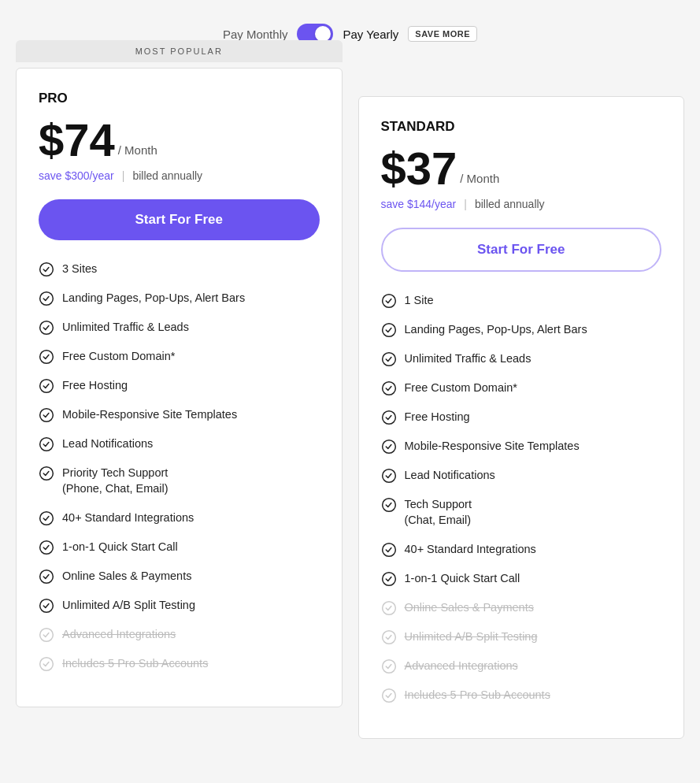 The image size is (700, 783). What do you see at coordinates (443, 34) in the screenshot?
I see `save-badge: SAVE MORE` at bounding box center [443, 34].